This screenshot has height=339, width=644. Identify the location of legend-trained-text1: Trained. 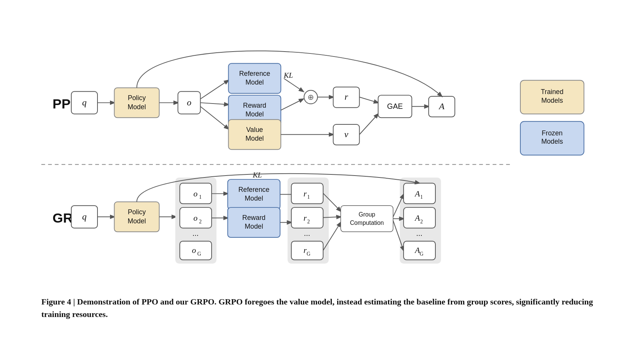
(552, 92).